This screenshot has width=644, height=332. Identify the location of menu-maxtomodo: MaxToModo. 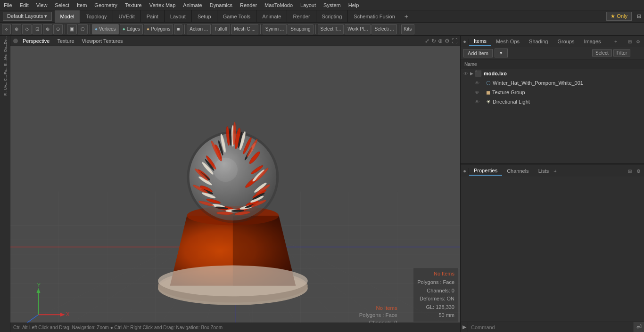
(279, 5).